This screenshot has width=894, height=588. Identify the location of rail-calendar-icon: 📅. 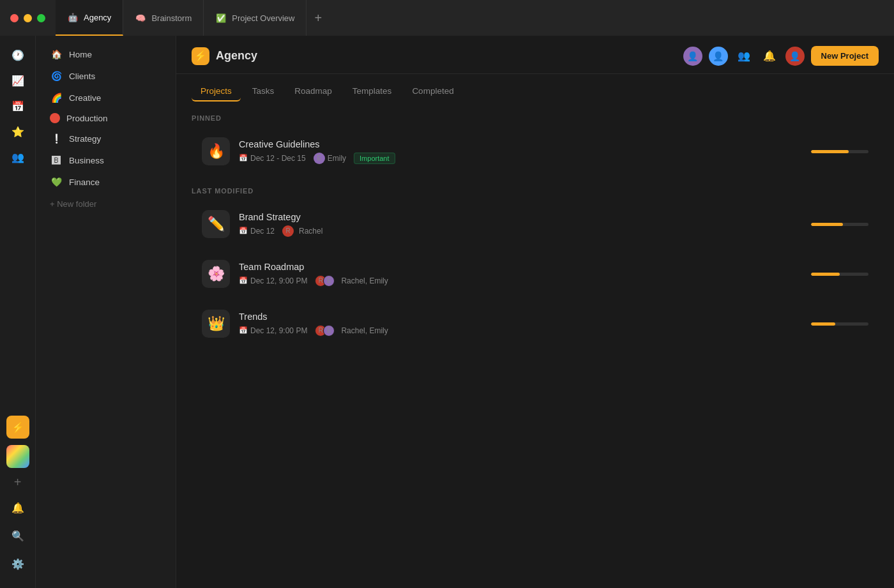
(18, 106).